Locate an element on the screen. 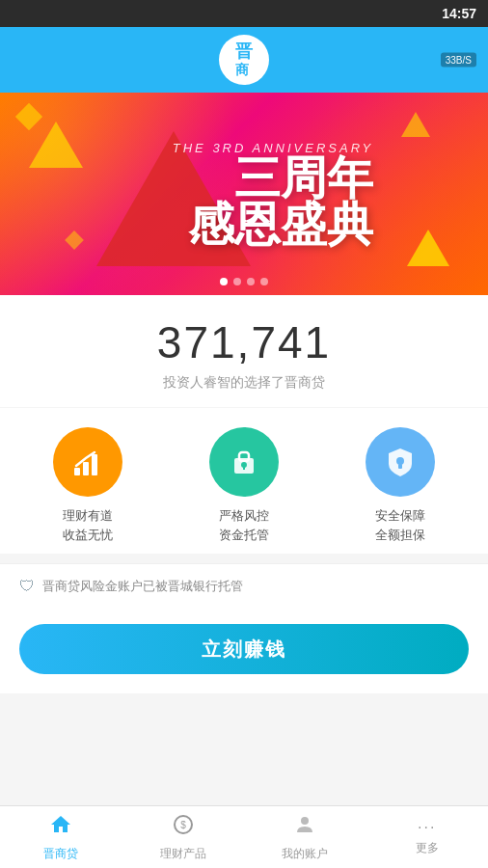  stats-section: 371,741 投资人睿智的选择了晋商贷 is located at coordinates (244, 351).